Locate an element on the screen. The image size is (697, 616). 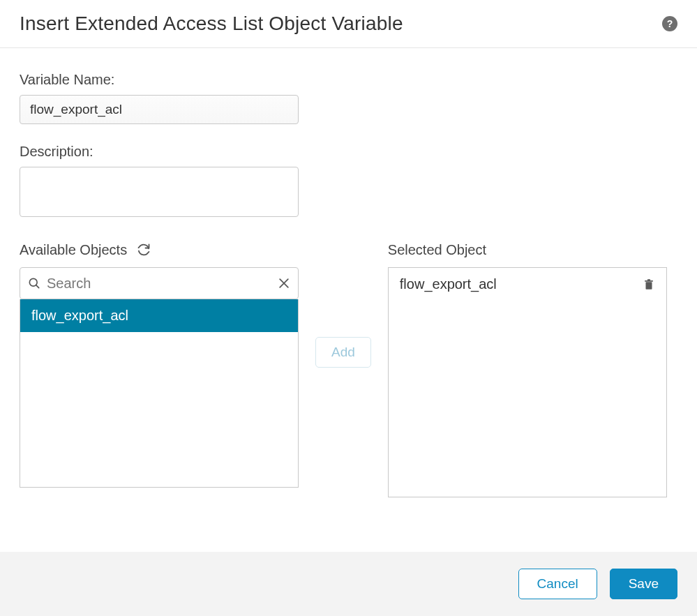
search-icon is located at coordinates (34, 283).